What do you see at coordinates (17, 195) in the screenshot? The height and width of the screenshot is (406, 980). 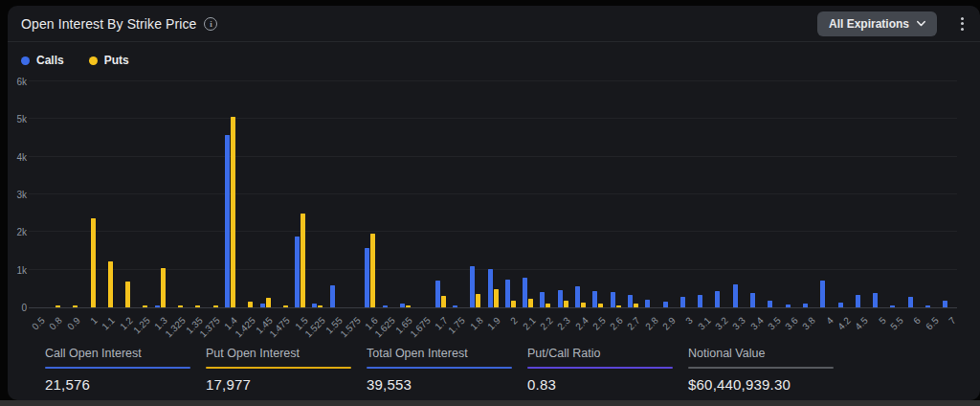 I see `y-axis-tick-label: 3k` at bounding box center [17, 195].